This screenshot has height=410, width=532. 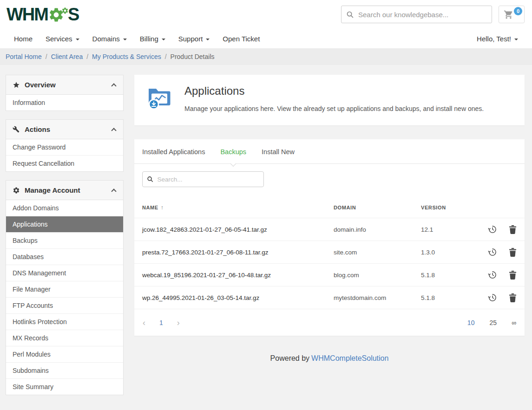 What do you see at coordinates (194, 39) in the screenshot?
I see `nav-item-support: Support` at bounding box center [194, 39].